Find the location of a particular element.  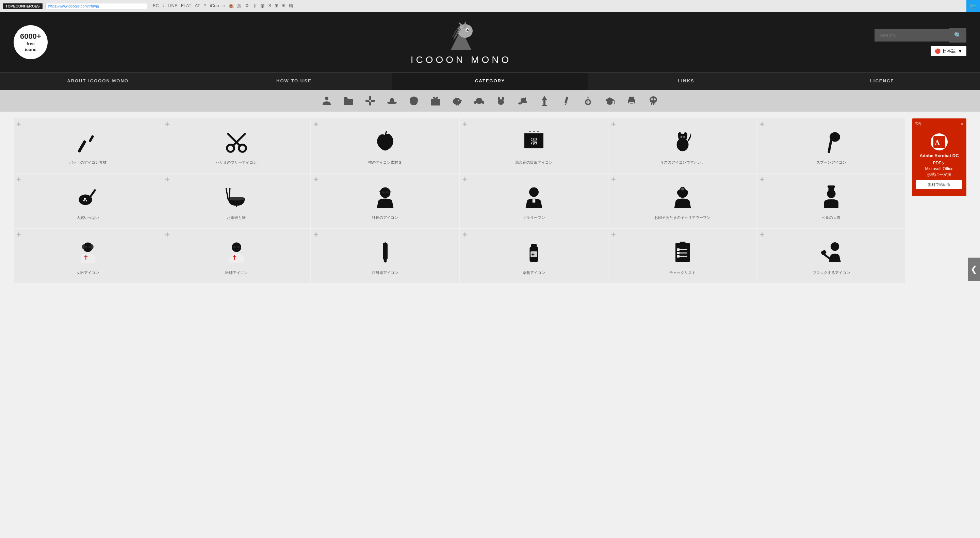

acrobat-logo: A is located at coordinates (939, 142).